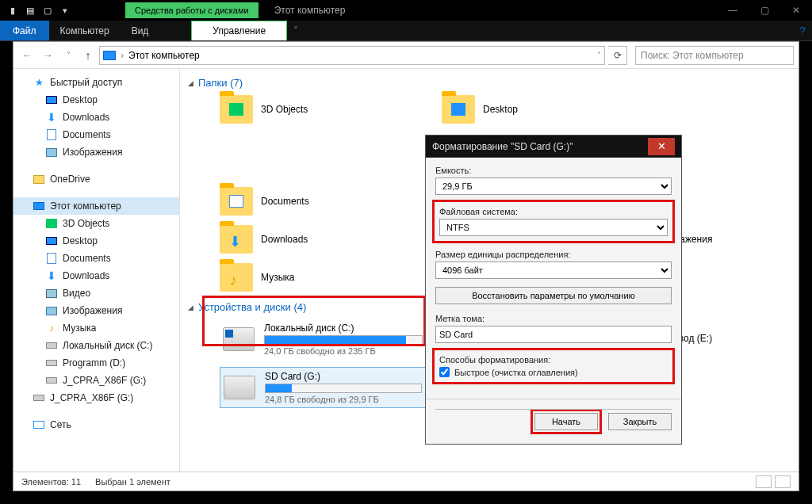  I want to click on filesystem-select: NTFS, so click(553, 227).